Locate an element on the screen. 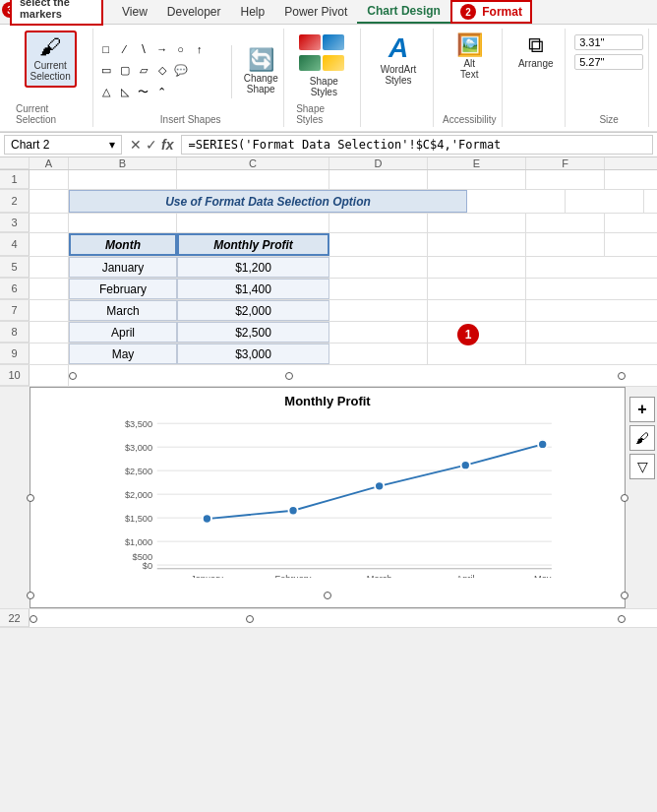 The height and width of the screenshot is (812, 657). col-header-e: E is located at coordinates (477, 163).